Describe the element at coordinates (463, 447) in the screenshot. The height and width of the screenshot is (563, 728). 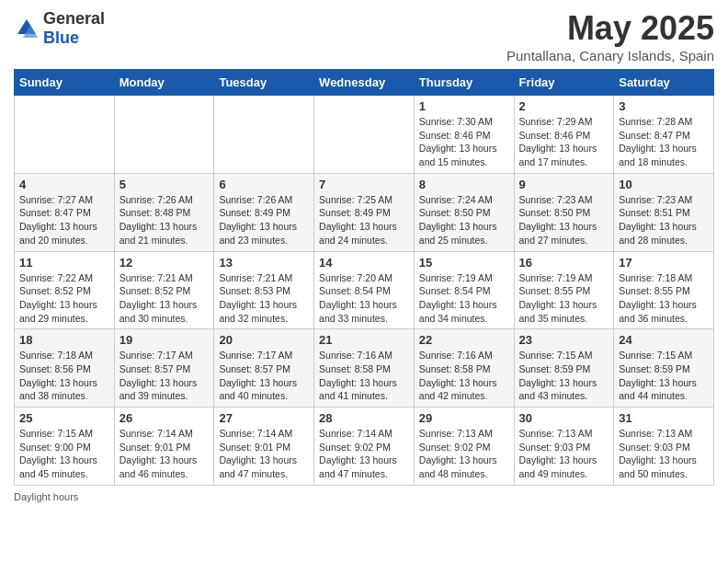
I see `calendar-cell: 29Sunrise: 7:13 AMSunset: 9:02 PMDayligh…` at that location.